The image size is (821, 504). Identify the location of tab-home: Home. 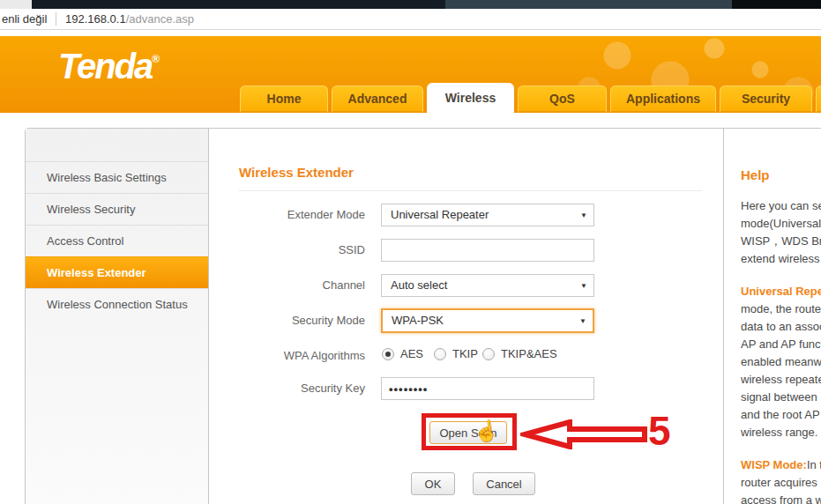
(284, 99).